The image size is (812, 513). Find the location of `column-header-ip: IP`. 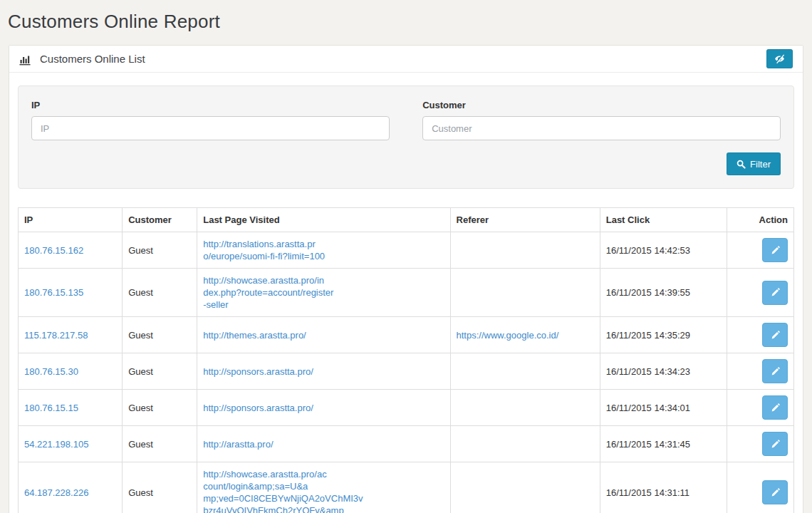

column-header-ip: IP is located at coordinates (71, 220).